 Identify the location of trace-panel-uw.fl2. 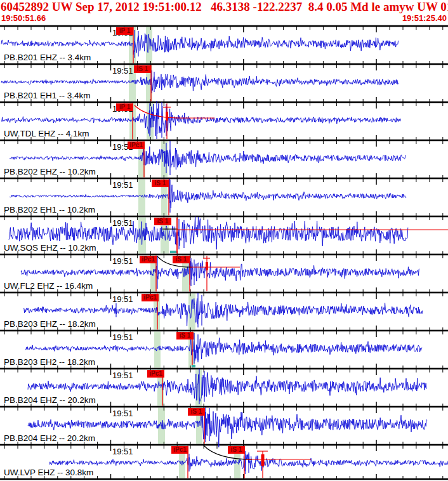
(224, 273).